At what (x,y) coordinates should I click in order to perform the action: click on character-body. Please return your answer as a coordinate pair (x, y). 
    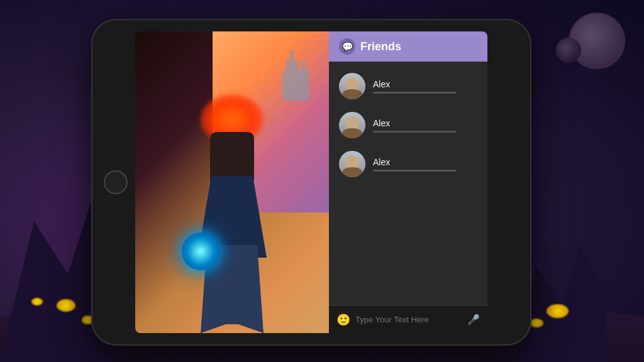
    Looking at the image, I should click on (232, 233).